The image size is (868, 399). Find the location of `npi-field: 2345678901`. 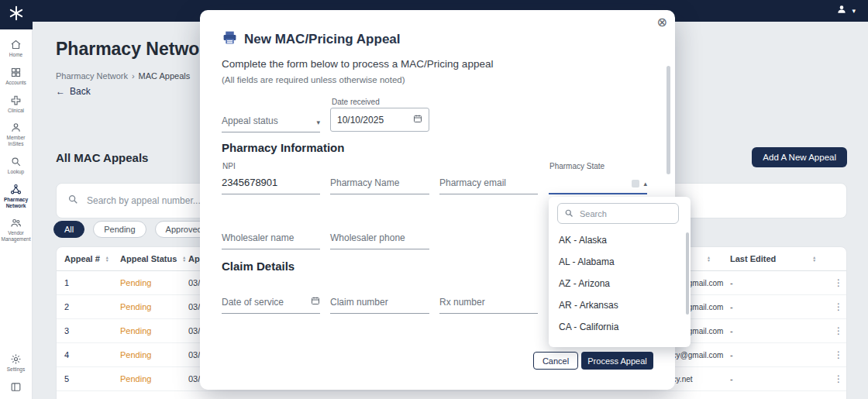

npi-field: 2345678901 is located at coordinates (271, 182).